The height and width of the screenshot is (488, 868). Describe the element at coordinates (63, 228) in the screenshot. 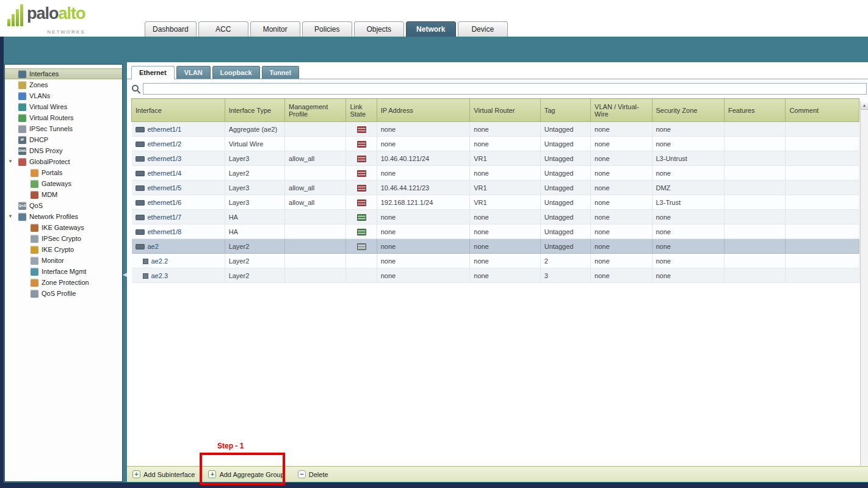

I see `sidebar-item-ike-gateways: IKE Gateways` at that location.